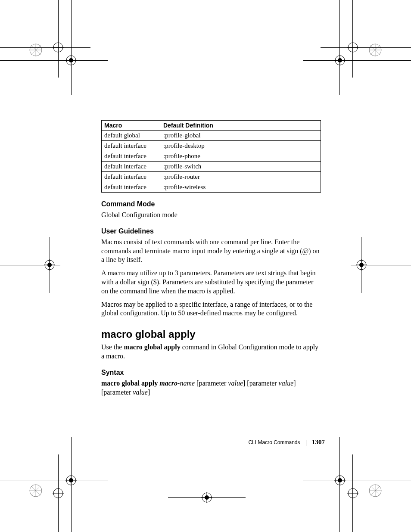  Describe the element at coordinates (129, 383) in the screenshot. I see `syntax-command: macro global apply` at that location.